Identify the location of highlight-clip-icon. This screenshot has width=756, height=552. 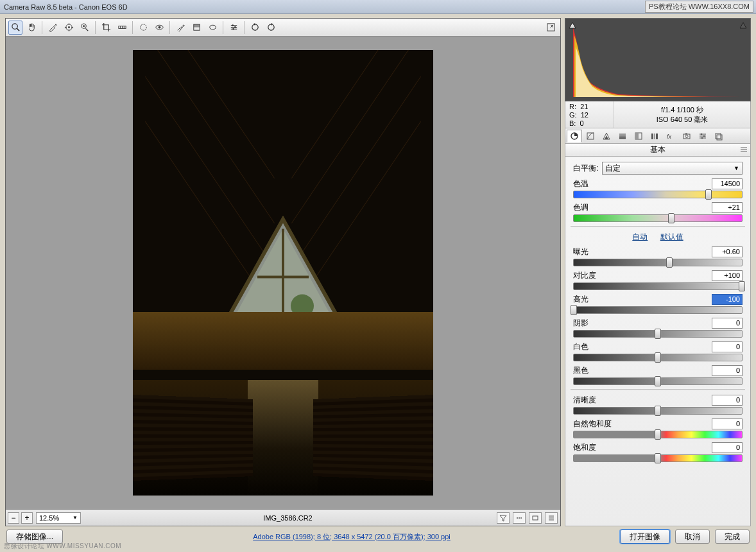
(743, 25).